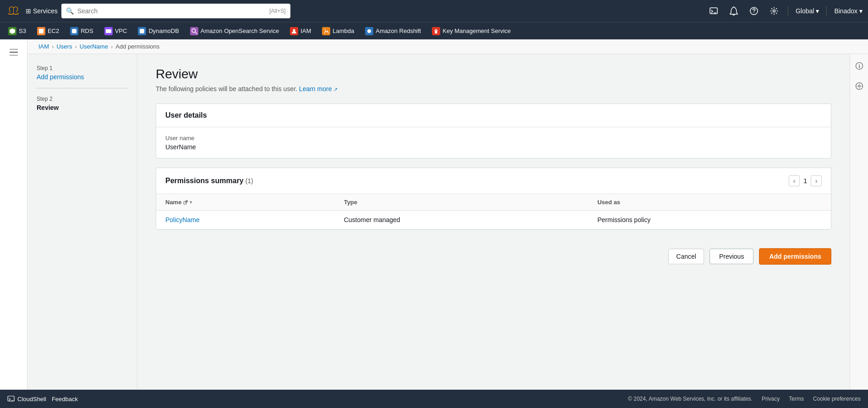 Image resolution: width=868 pixels, height=408 pixels. Describe the element at coordinates (805, 181) in the screenshot. I see `pagination: ‹ 1 ›` at that location.